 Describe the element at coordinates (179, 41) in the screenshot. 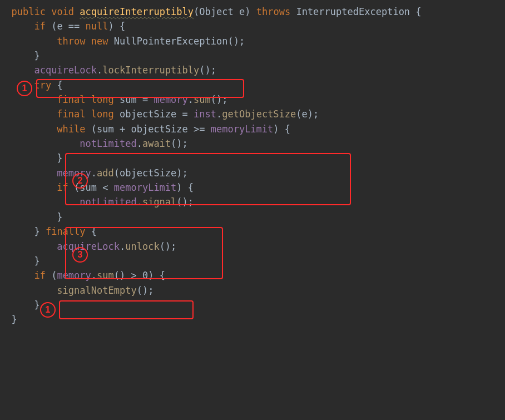

I see `npe: NullPointerException();` at that location.